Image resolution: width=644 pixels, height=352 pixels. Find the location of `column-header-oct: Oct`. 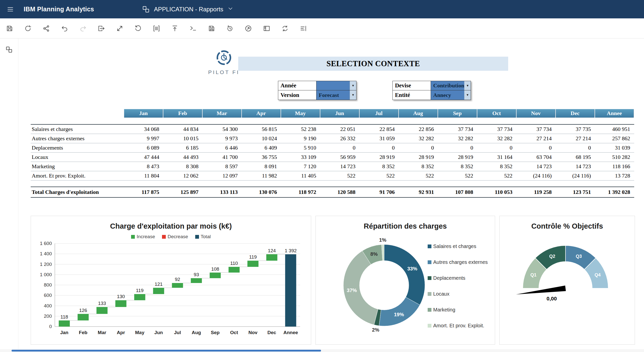

column-header-oct: Oct is located at coordinates (497, 113).